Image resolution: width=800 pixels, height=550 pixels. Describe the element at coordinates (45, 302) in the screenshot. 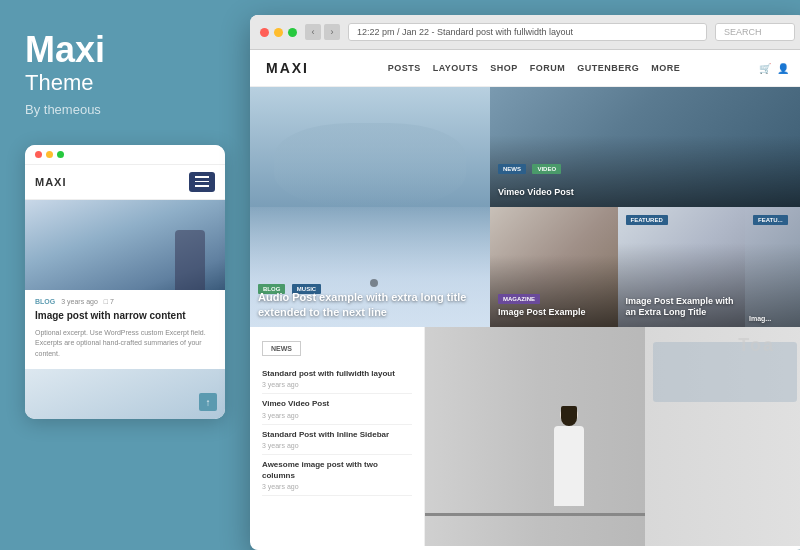

I see `mobile-post-tag: BLOG` at that location.